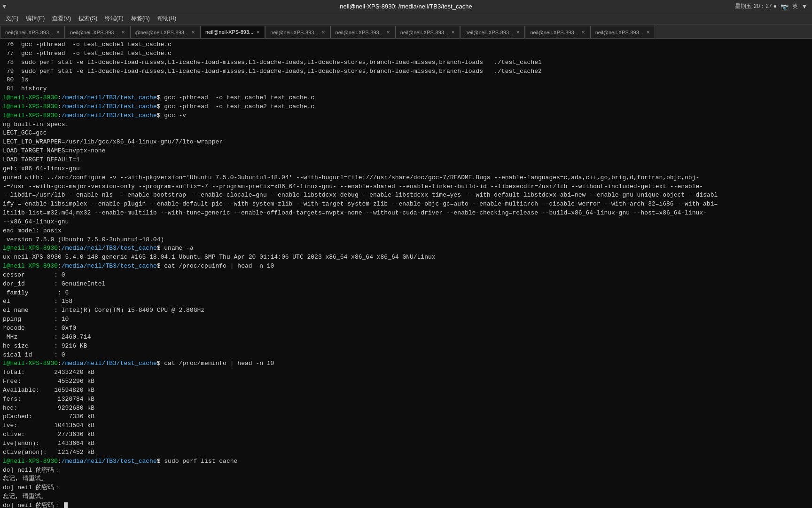  What do you see at coordinates (771, 7) in the screenshot?
I see `title-bar-right: 星期五 20：27 ● 📷 英 ▼` at bounding box center [771, 7].